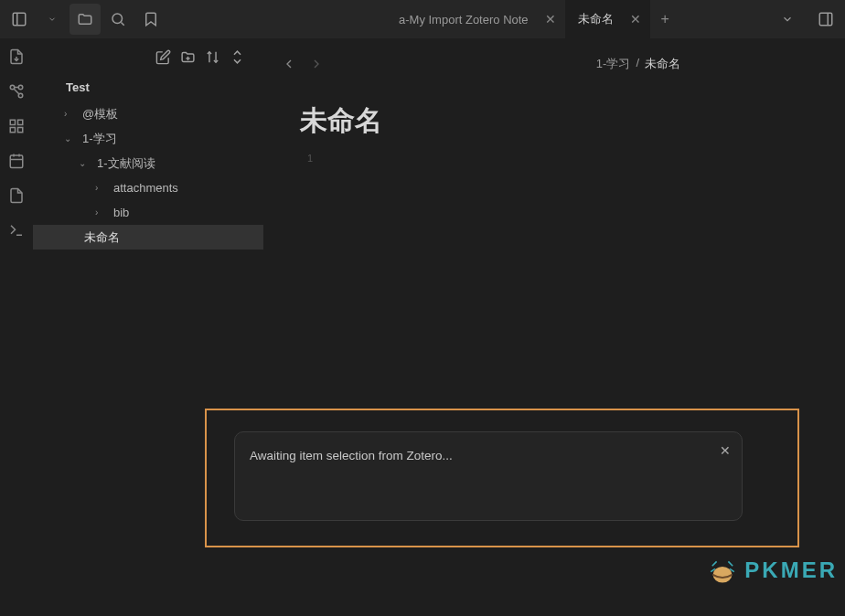  I want to click on tree-label: 1-文献阅读, so click(126, 164).